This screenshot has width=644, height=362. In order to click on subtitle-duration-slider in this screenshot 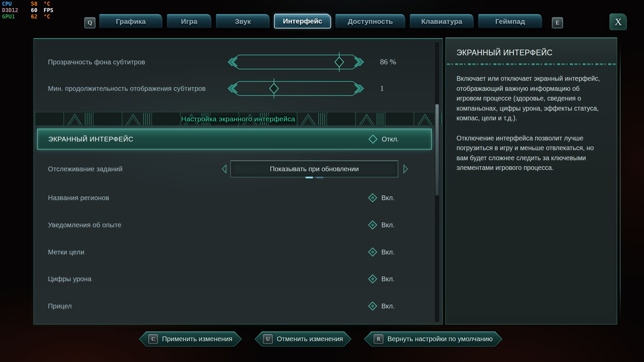, I will do `click(296, 88)`.